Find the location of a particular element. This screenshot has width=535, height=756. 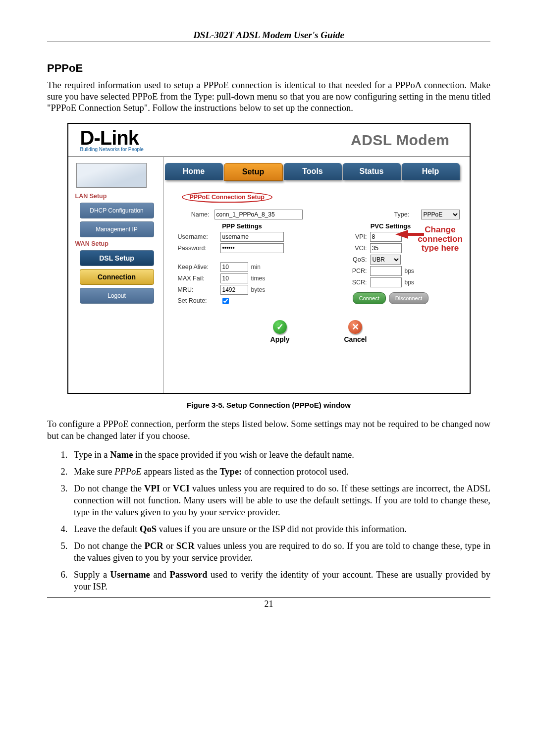

vci-label: VCI: is located at coordinates (356, 248).